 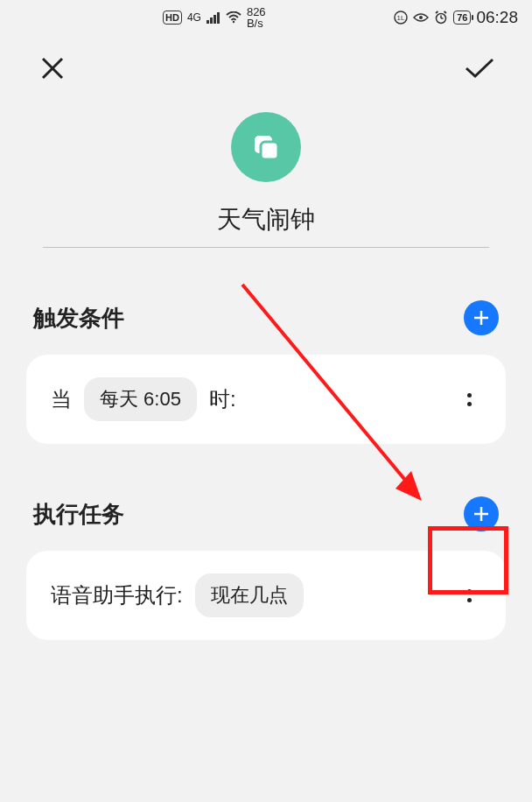 I want to click on trigger-more-button, so click(x=469, y=399).